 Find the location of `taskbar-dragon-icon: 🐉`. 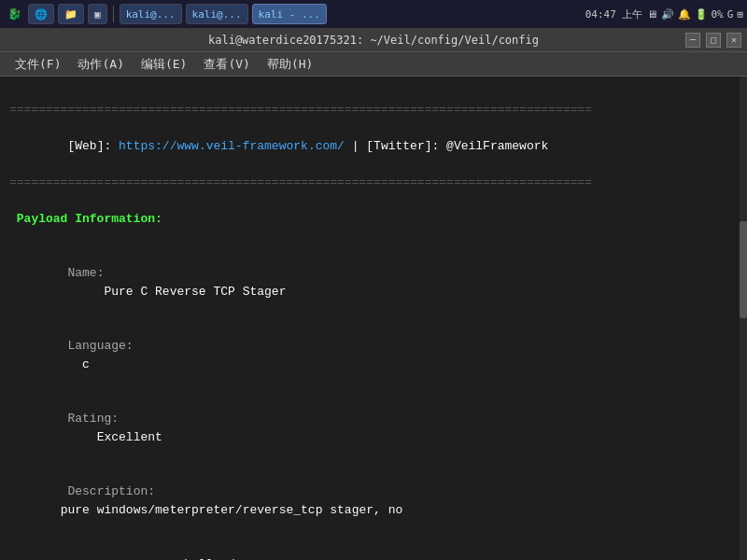

taskbar-dragon-icon: 🐉 is located at coordinates (14, 14).